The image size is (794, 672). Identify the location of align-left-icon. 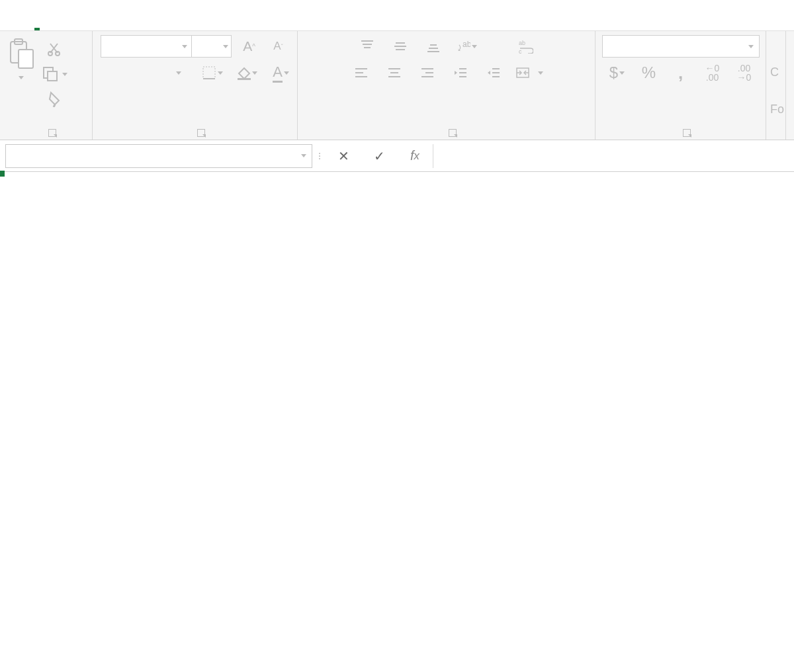
(361, 73).